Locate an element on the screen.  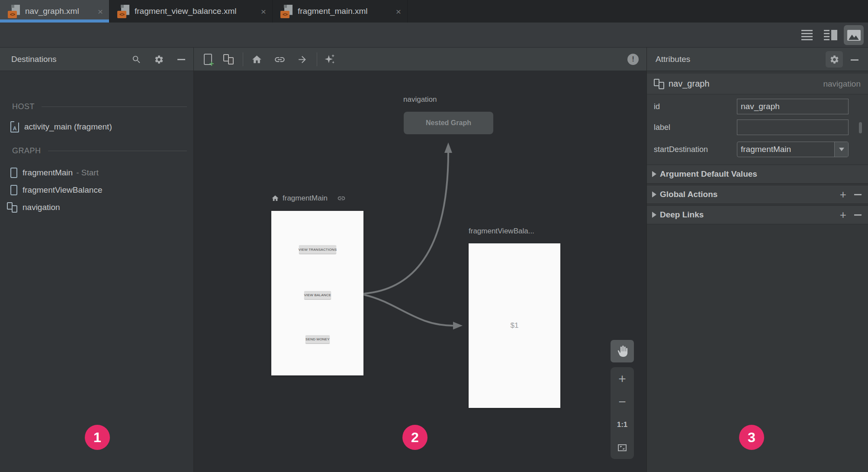
action-arrow-icon is located at coordinates (302, 59).